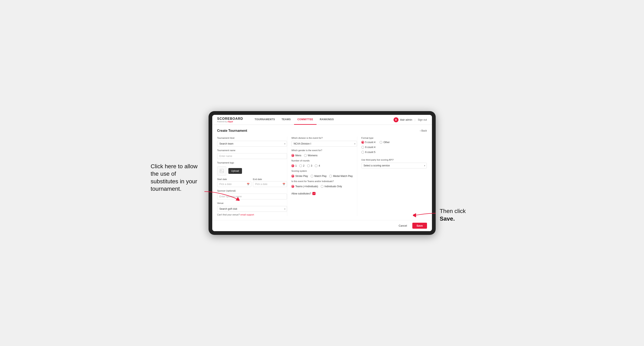 The width and height of the screenshot is (644, 346). I want to click on dates-section: Start date 📅 End date, so click(252, 182).